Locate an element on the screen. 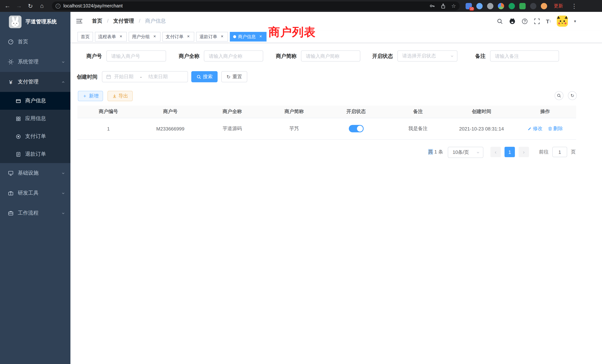 The height and width of the screenshot is (364, 602). remark-input is located at coordinates (525, 56).